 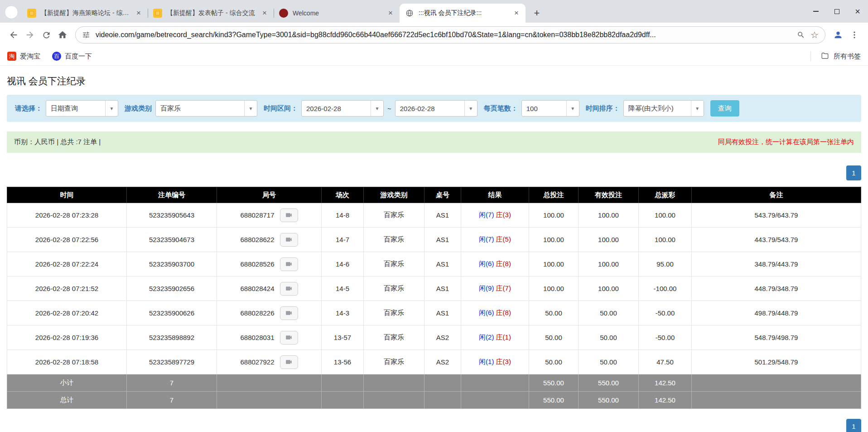 I want to click on tab-forum-2: 【新提醒】发表帖子 - 综合交流 ×, so click(x=211, y=13).